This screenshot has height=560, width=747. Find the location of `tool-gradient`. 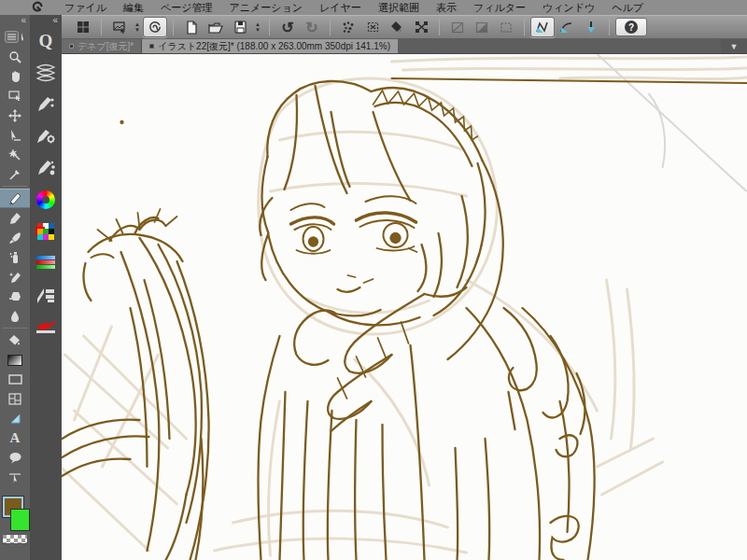

tool-gradient is located at coordinates (15, 360).